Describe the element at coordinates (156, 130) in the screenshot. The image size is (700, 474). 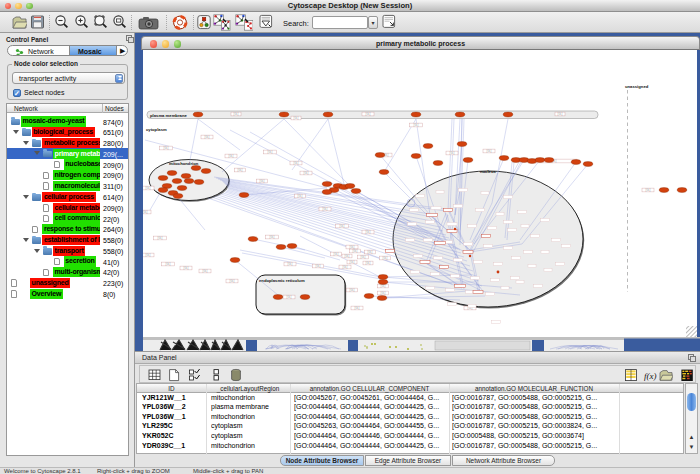
I see `svg-text: cytoplasm` at that location.